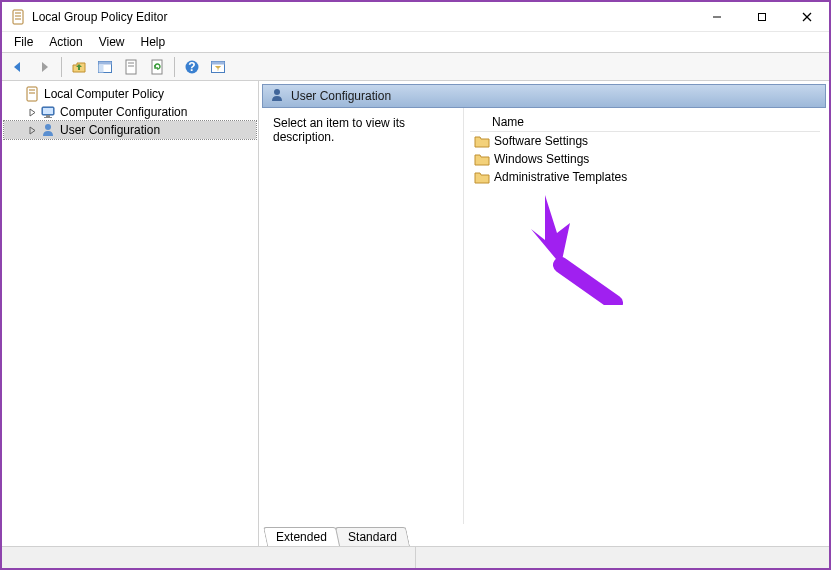  Describe the element at coordinates (302, 536) in the screenshot. I see `tab-extended: Extended` at that location.